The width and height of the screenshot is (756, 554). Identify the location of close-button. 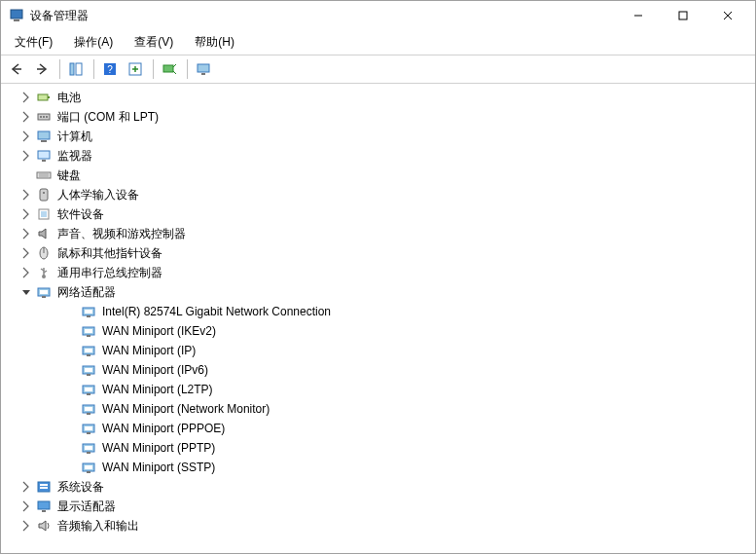
(728, 16).